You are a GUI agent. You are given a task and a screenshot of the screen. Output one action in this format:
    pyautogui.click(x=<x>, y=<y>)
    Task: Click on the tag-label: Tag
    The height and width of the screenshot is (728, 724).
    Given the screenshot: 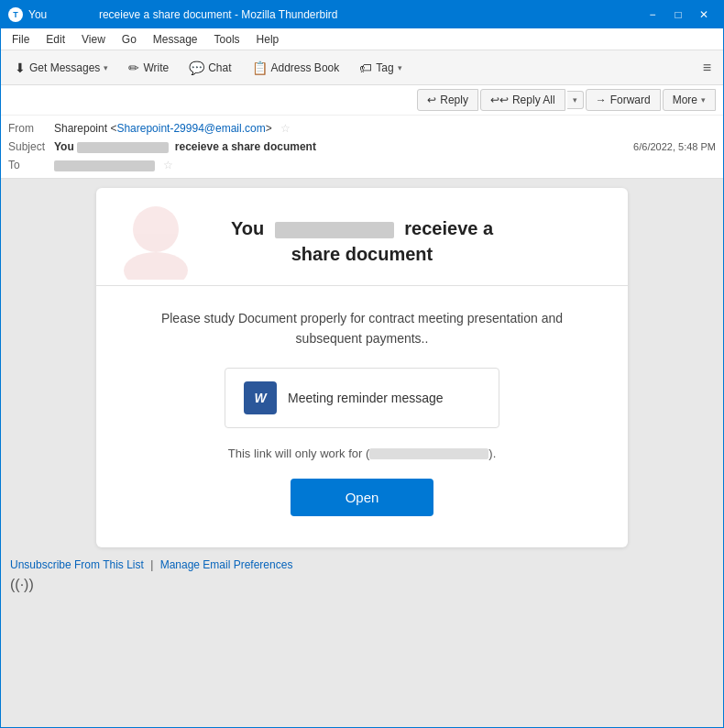 What is the action you would take?
    pyautogui.click(x=385, y=68)
    